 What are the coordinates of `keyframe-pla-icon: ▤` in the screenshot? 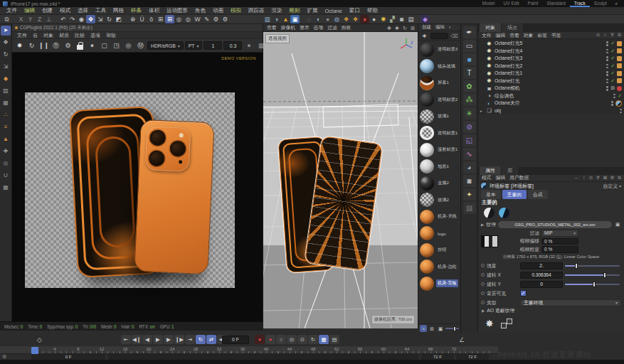 It's located at (334, 340).